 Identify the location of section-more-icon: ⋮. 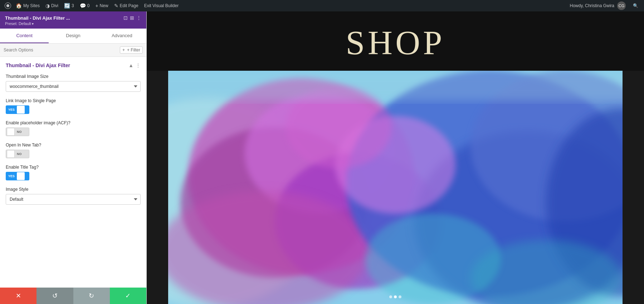
(138, 65).